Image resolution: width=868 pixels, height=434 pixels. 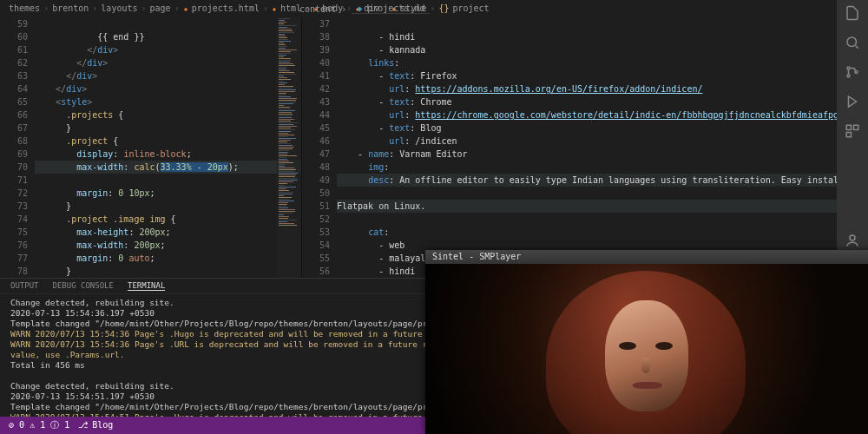 What do you see at coordinates (83, 286) in the screenshot?
I see `tab-debug-console: DEBUG CONSOLE` at bounding box center [83, 286].